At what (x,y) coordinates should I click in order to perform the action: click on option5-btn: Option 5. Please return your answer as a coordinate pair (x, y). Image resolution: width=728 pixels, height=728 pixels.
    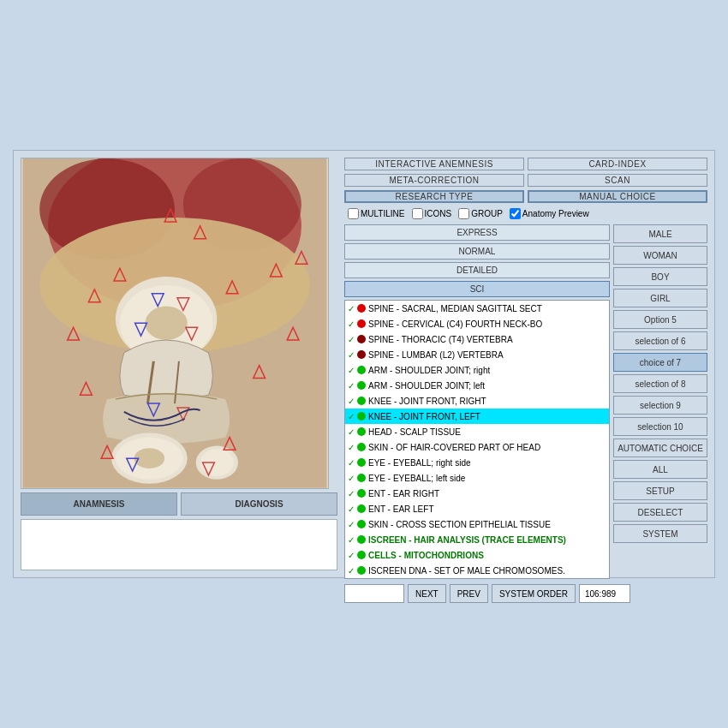
    Looking at the image, I should click on (660, 319).